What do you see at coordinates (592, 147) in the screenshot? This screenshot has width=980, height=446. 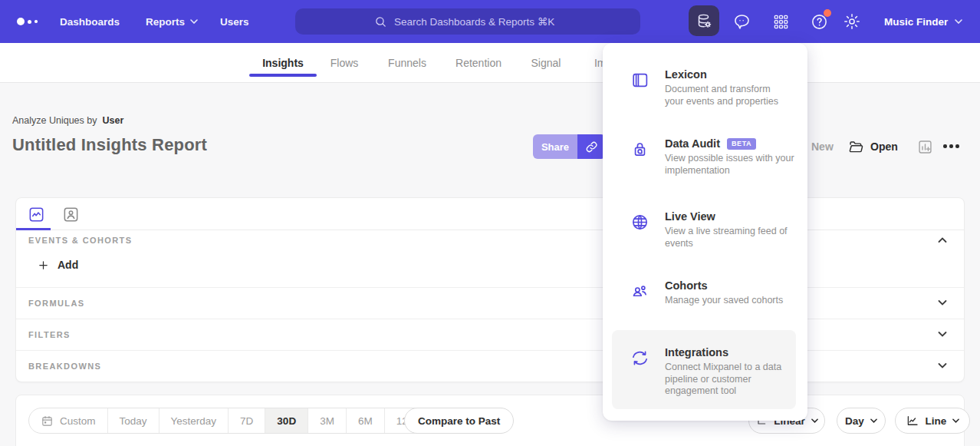 I see `copy-link-button` at bounding box center [592, 147].